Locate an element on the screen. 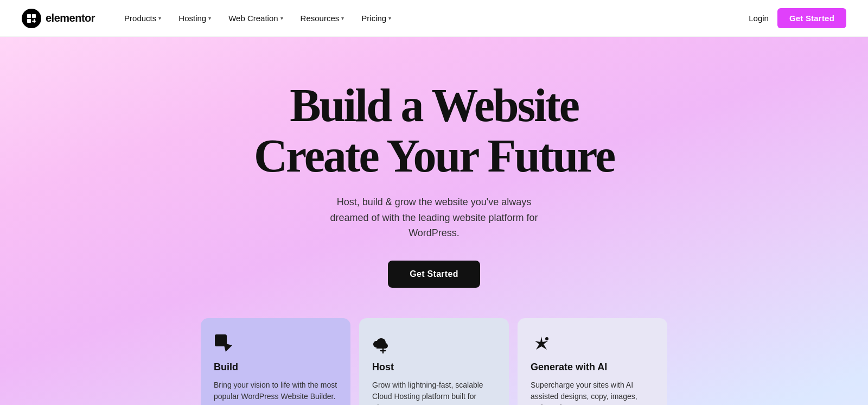 The height and width of the screenshot is (405, 868). login-button: Login is located at coordinates (758, 18).